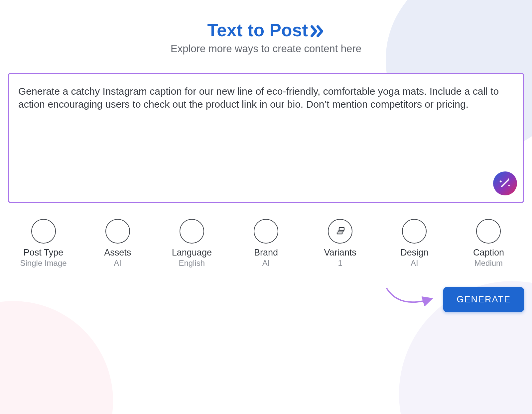  Describe the element at coordinates (340, 263) in the screenshot. I see `option-value: 1` at that location.